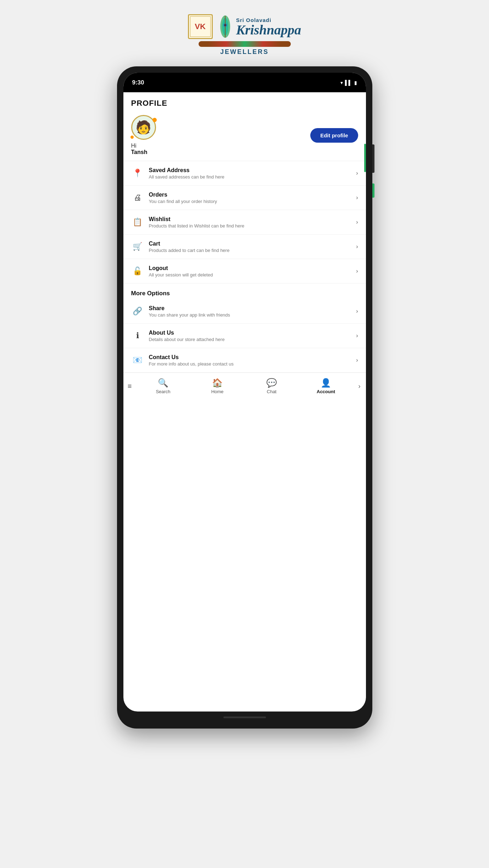 The image size is (489, 868). What do you see at coordinates (245, 52) in the screenshot?
I see `brand-jewellers: JEWELLERS` at bounding box center [245, 52].